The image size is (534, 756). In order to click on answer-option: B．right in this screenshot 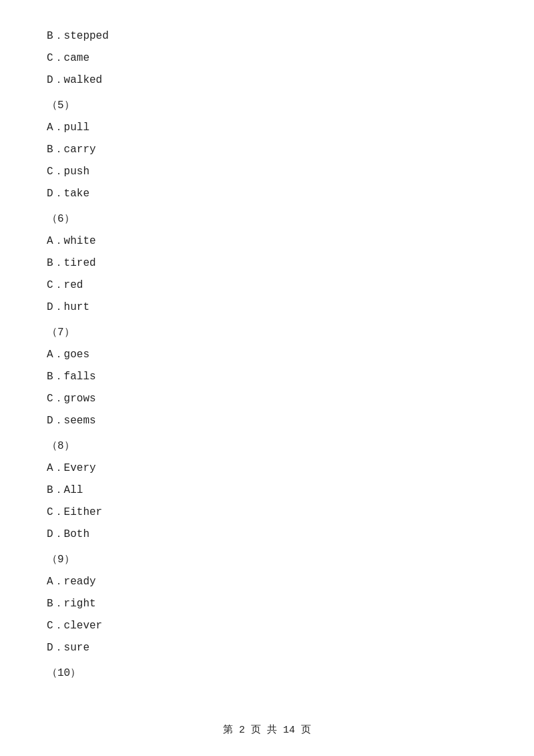, I will do `click(267, 604)`.